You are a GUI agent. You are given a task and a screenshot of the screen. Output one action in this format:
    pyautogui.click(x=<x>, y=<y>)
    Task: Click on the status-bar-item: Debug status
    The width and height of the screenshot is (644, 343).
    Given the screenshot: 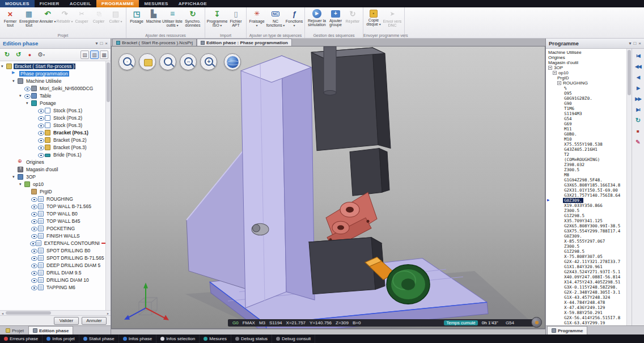 What is the action you would take?
    pyautogui.click(x=252, y=339)
    